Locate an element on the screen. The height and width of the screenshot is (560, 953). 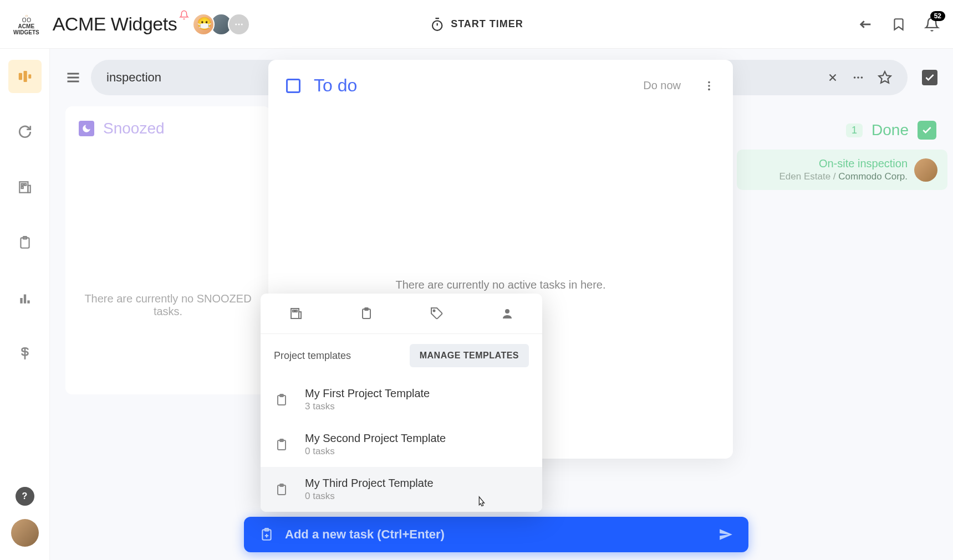
done-column-label: Done is located at coordinates (890, 130).